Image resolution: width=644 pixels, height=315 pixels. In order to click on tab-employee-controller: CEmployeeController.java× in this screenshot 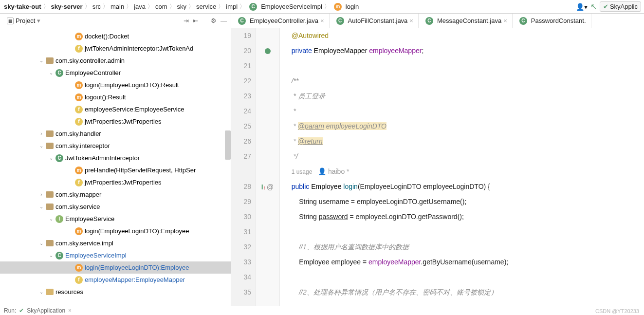, I will do `click(280, 20)`.